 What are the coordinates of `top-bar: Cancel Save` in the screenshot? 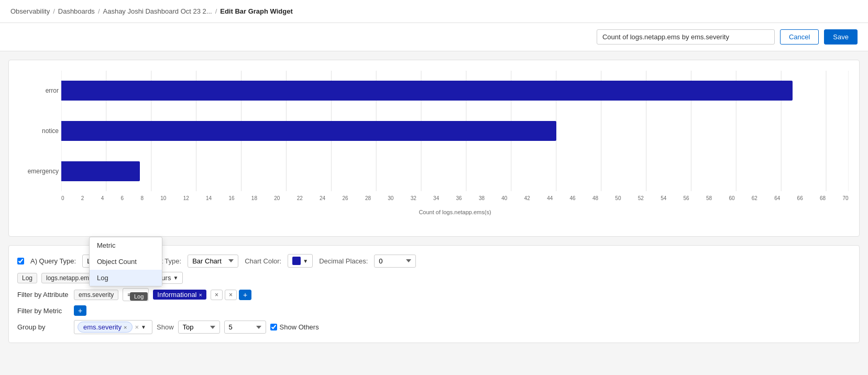 It's located at (434, 37).